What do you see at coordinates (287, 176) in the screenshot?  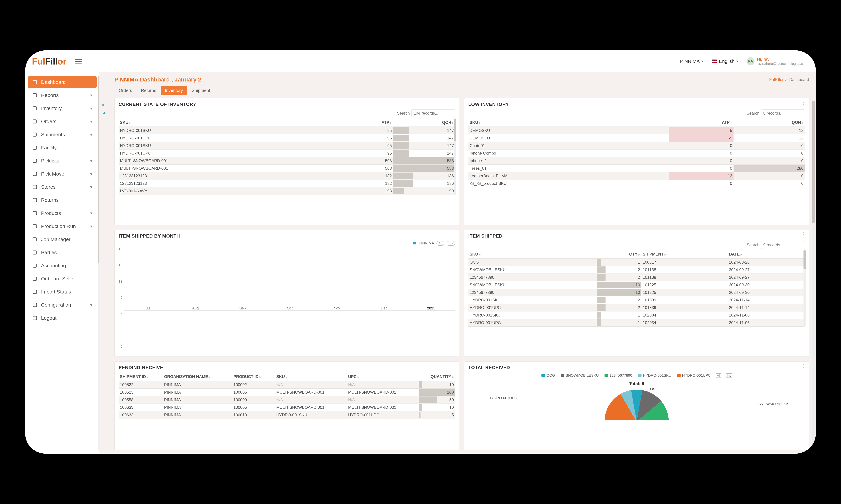 I see `table-row: 123123123123 182 186` at bounding box center [287, 176].